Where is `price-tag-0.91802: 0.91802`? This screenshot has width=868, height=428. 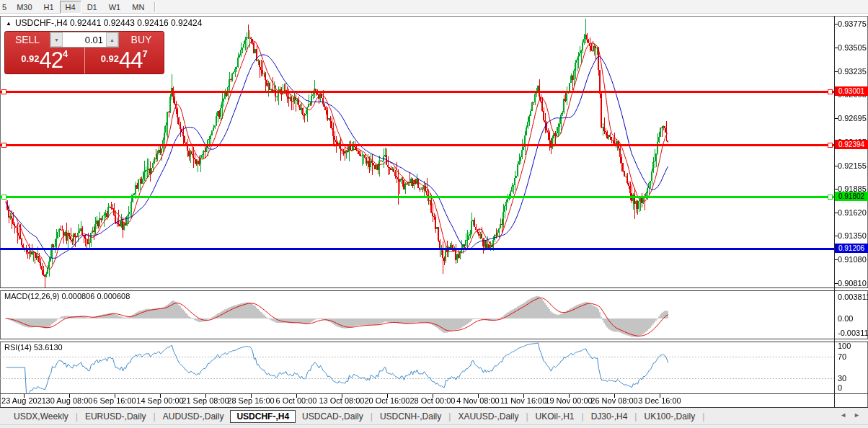 price-tag-0.91802: 0.91802 is located at coordinates (851, 196).